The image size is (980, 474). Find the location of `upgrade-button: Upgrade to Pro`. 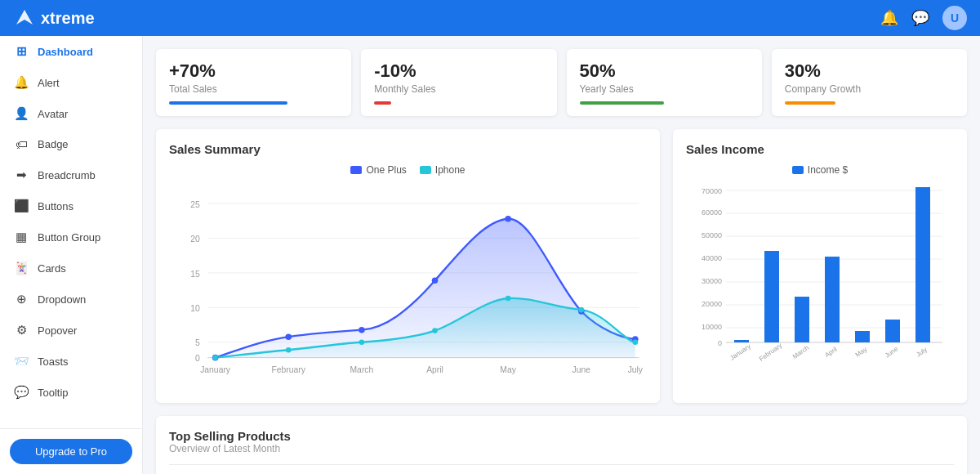

upgrade-button: Upgrade to Pro is located at coordinates (71, 451).